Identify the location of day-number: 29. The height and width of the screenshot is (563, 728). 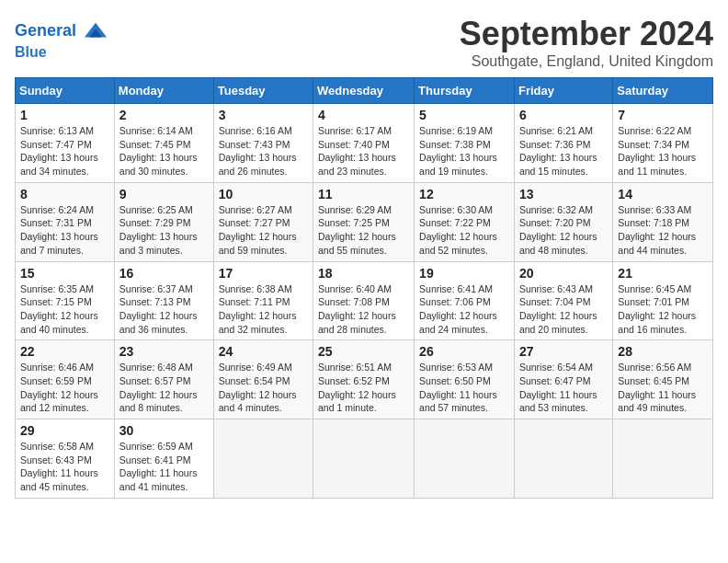
(64, 431).